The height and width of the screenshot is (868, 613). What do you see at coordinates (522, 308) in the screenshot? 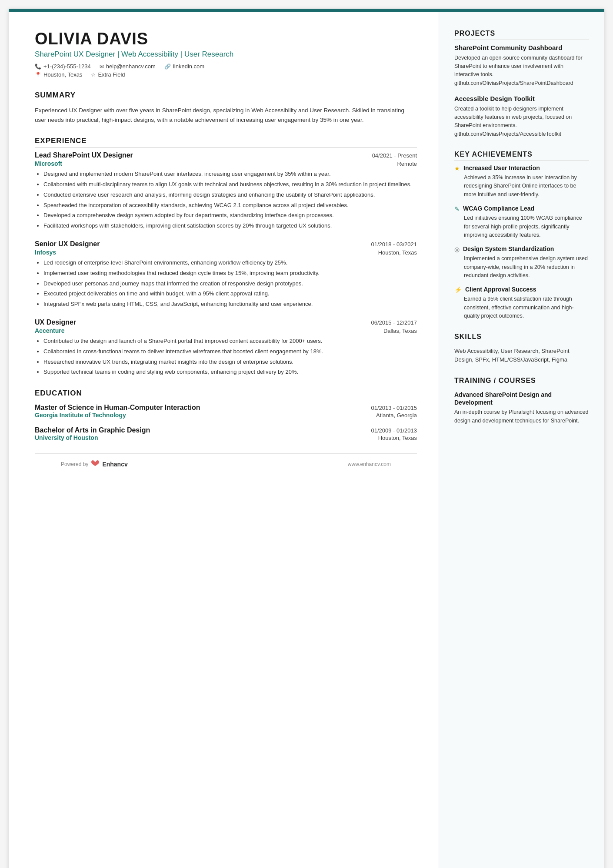
I see `achievement-4-desc: Earned a 95% client satisfaction rate th…` at bounding box center [522, 308].